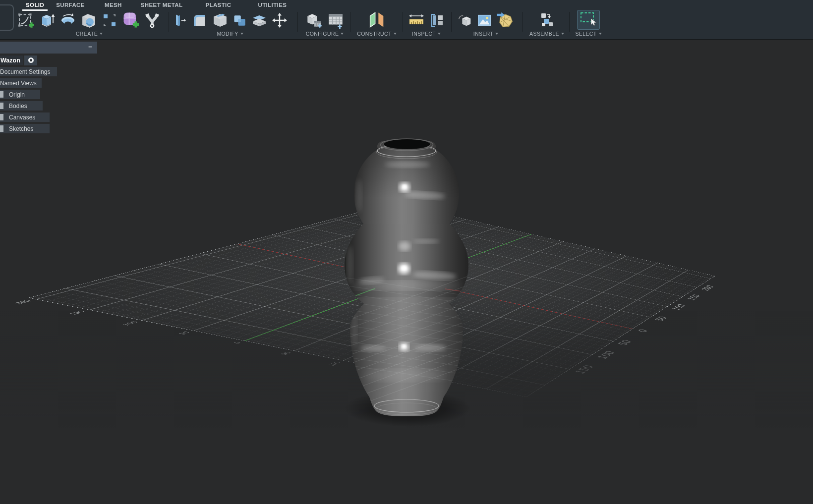  Describe the element at coordinates (180, 20) in the screenshot. I see `press-pull-icon` at that location.